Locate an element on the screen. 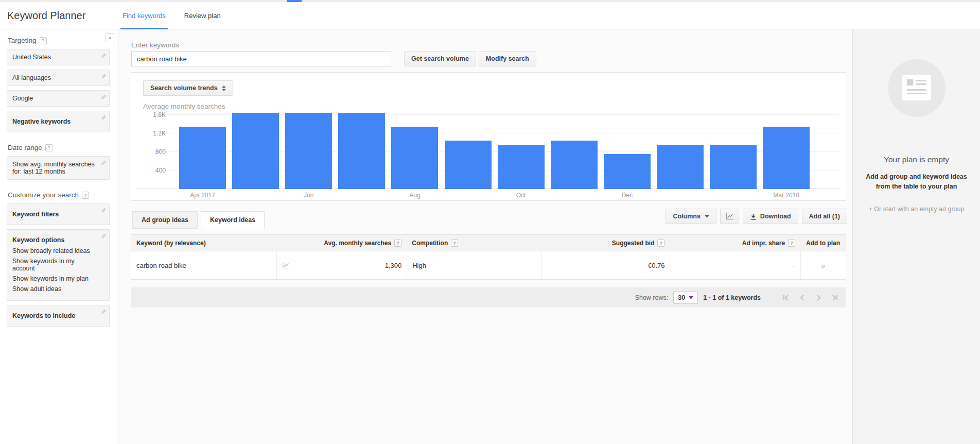  pagination-bar: Show rows: 30 1 - 1 of 1 keywords is located at coordinates (488, 298).